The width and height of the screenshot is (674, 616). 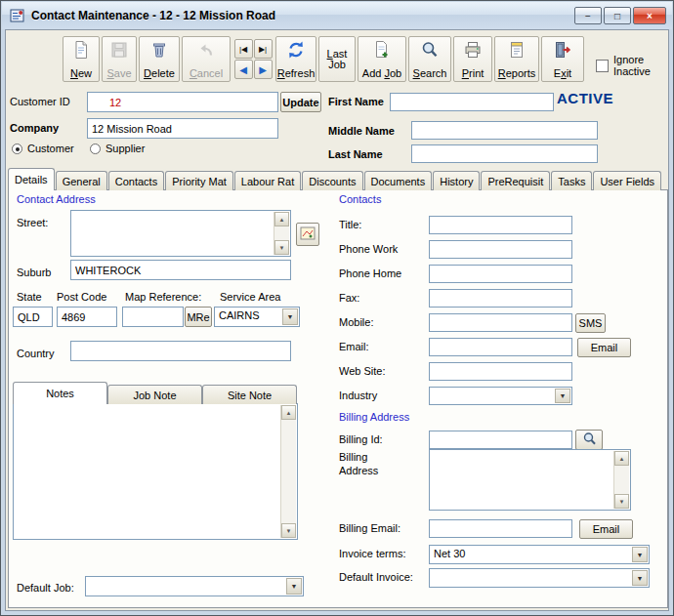 I want to click on default-job-select: ▼, so click(x=194, y=586).